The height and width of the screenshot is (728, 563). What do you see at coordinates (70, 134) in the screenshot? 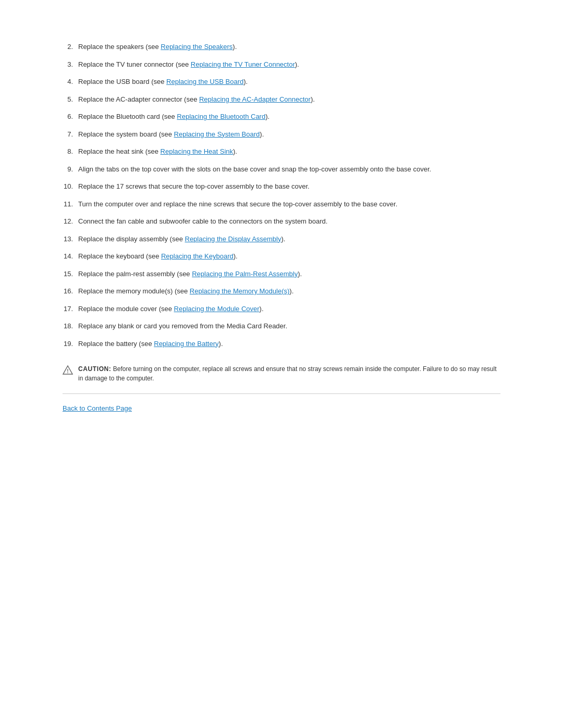
I see `list-number: 7.` at bounding box center [70, 134].